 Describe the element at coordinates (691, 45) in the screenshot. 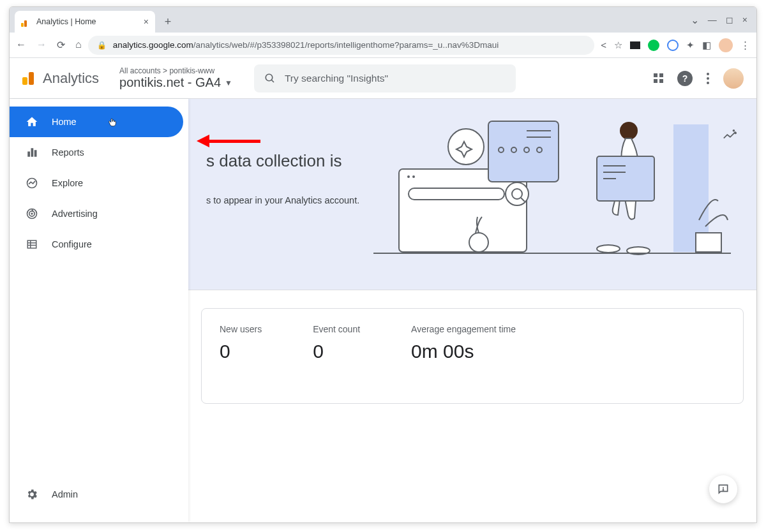

I see `extensions-puzzle-icon: ✦` at that location.